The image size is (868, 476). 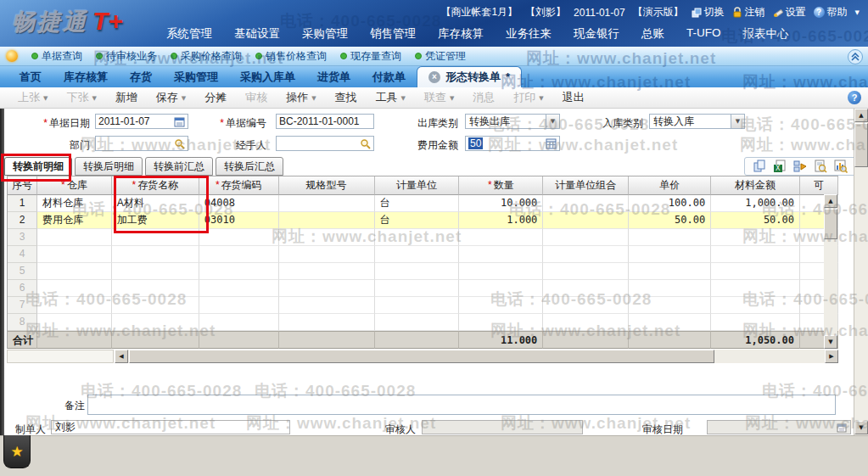 What do you see at coordinates (31, 76) in the screenshot?
I see `tab-首页: 首页` at bounding box center [31, 76].